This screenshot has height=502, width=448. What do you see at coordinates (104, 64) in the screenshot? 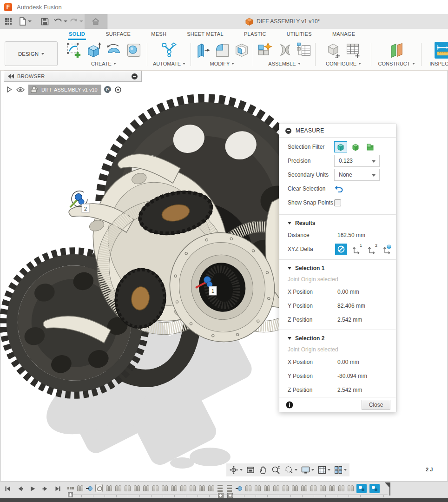
I see `create-dropdown: CREATE` at bounding box center [104, 64].